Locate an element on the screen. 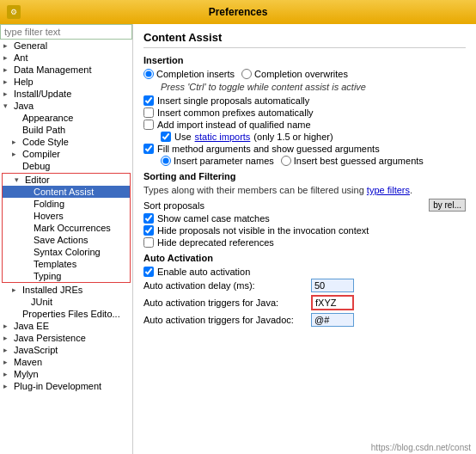 This screenshot has height=454, width=476. insertion-title: Insertion is located at coordinates (304, 60).